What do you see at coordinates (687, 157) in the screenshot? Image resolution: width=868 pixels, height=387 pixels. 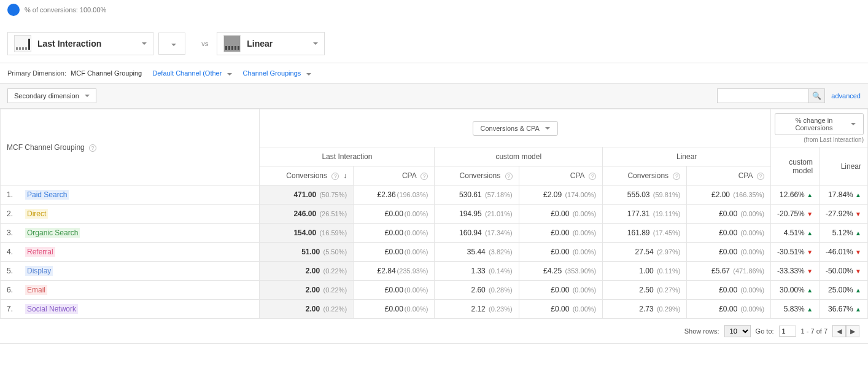 I see `group-linear: Linear` at bounding box center [687, 157].